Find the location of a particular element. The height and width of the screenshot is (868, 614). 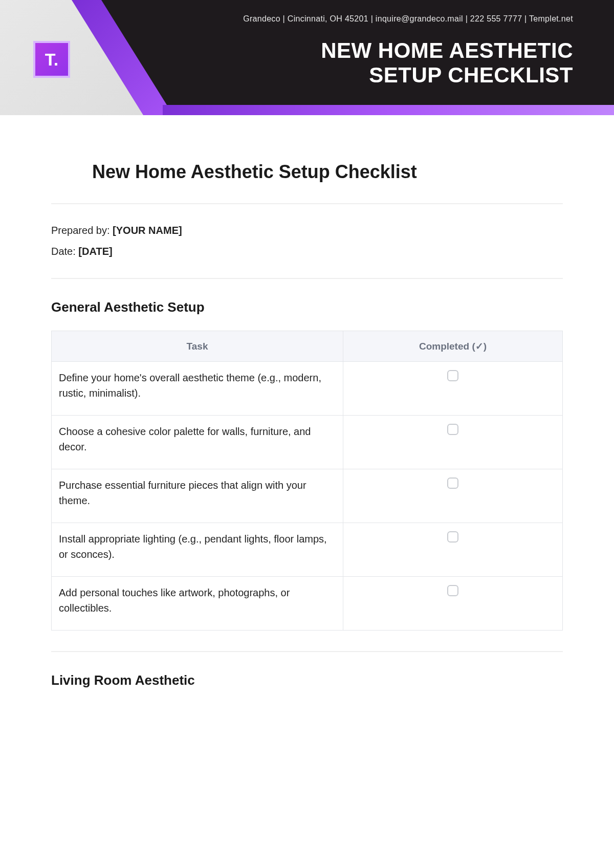

section-title-general: General Aesthetic Setup is located at coordinates (307, 307).